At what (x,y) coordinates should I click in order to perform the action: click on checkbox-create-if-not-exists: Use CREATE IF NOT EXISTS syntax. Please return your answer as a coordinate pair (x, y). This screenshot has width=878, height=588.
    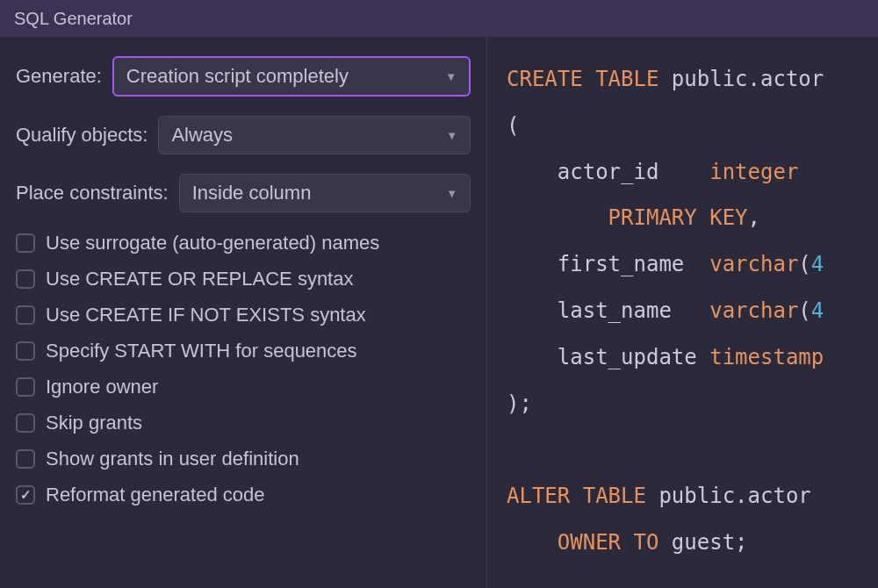
    Looking at the image, I should click on (243, 315).